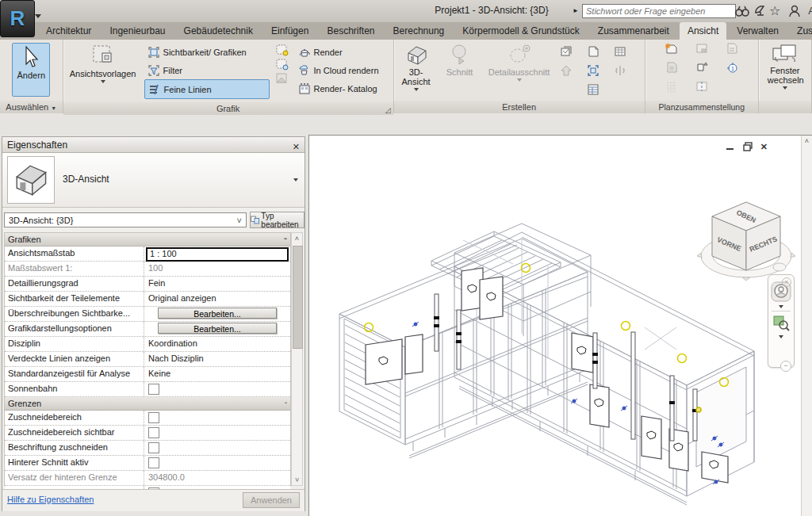 This screenshot has width=812, height=516. I want to click on zoom-dropdown-caret-icon, so click(781, 337).